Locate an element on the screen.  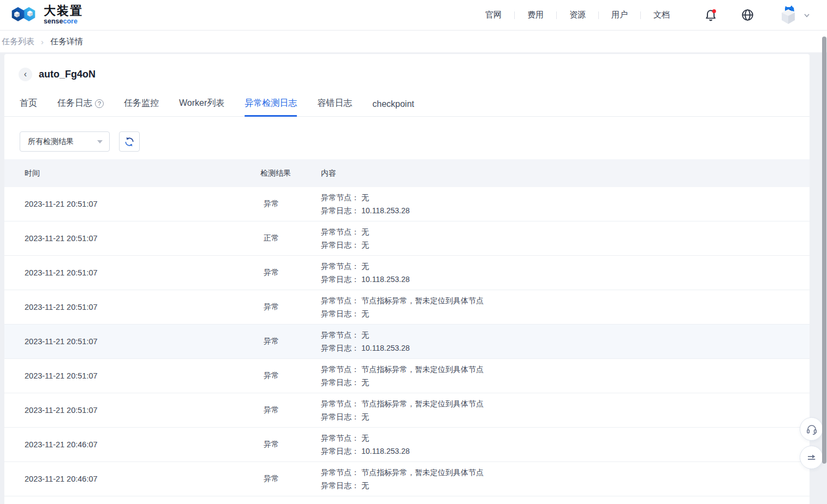
breadcrumb-task-detail: 任务详情 is located at coordinates (67, 41).